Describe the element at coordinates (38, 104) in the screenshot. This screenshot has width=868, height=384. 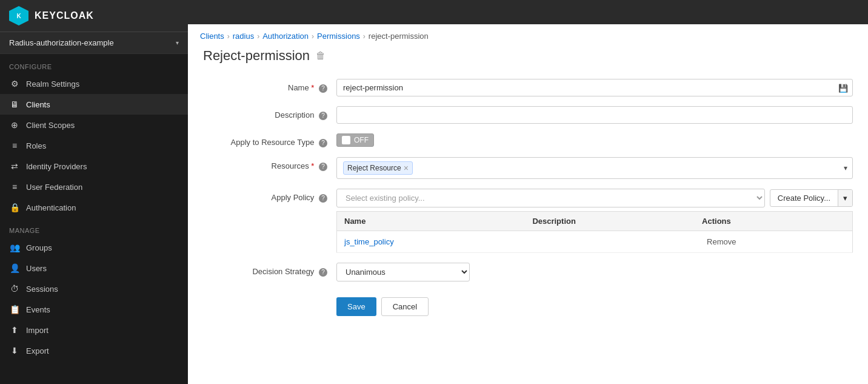
I see `sidebar-item-label: Clients` at that location.